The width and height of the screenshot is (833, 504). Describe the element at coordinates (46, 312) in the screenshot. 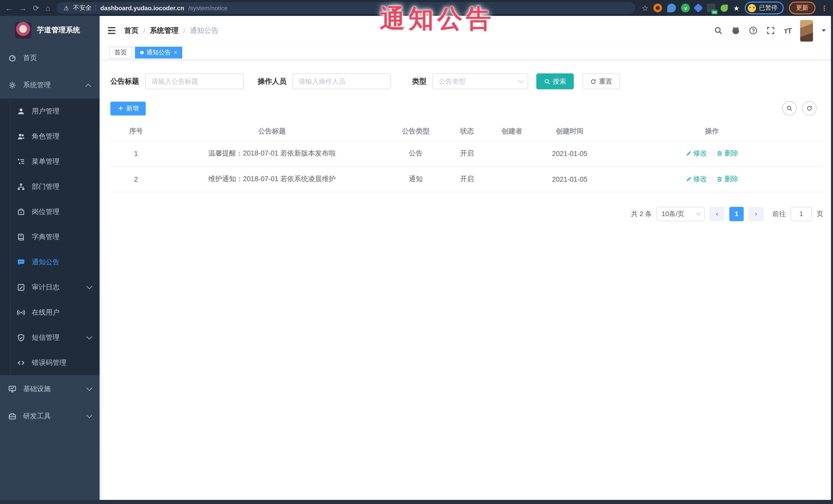

I see `sidebar-item-label: 在线用户` at that location.